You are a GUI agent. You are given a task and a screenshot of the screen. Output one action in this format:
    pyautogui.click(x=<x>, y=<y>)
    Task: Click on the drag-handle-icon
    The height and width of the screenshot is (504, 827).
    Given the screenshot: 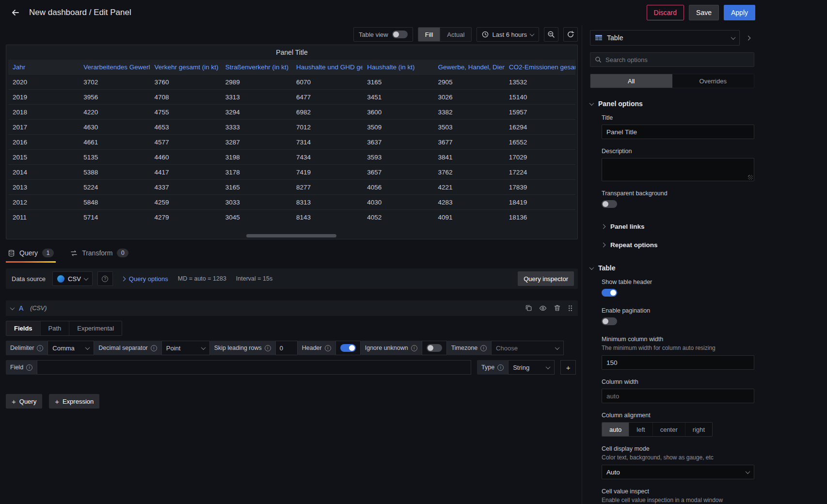 What is the action you would take?
    pyautogui.click(x=570, y=308)
    